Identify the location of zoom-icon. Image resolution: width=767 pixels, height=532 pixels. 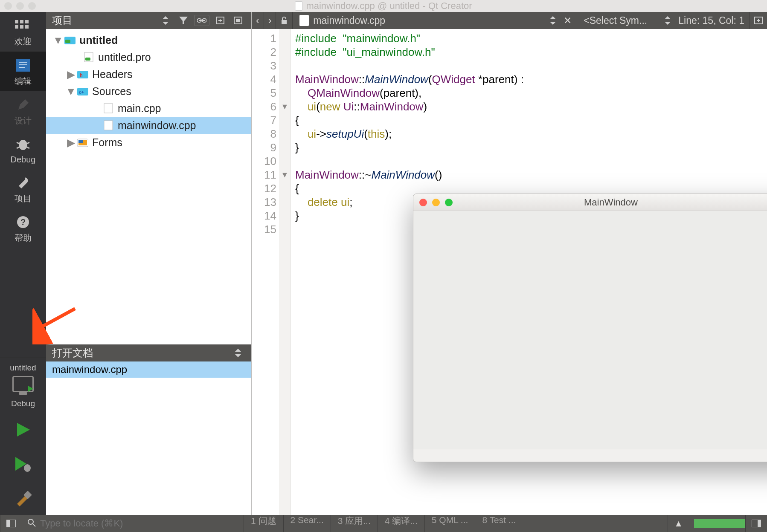
(449, 202).